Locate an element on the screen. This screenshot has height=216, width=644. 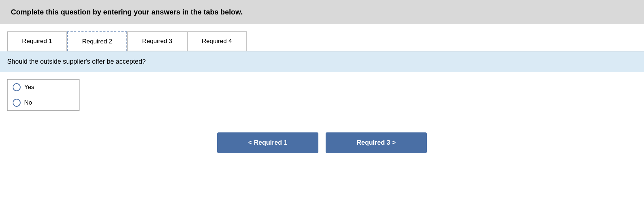
radio-option-no: No is located at coordinates (43, 103).